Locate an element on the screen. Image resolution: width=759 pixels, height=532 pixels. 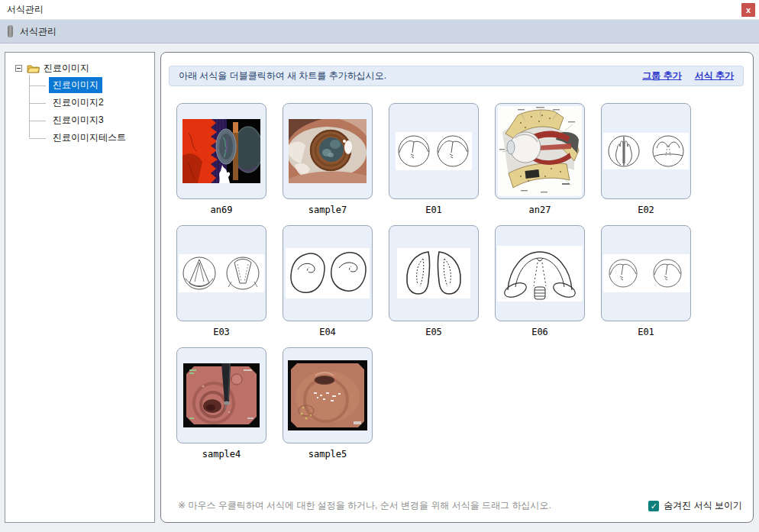
show-hidden-forms-checkbox: ✓ 숨겨진 서식 보이기 is located at coordinates (695, 505).